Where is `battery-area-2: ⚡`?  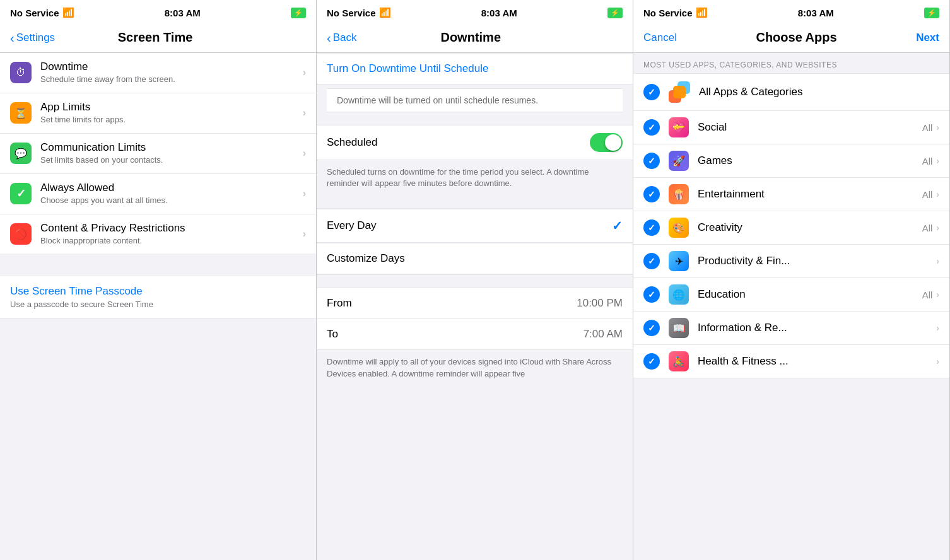 battery-area-2: ⚡ is located at coordinates (615, 13).